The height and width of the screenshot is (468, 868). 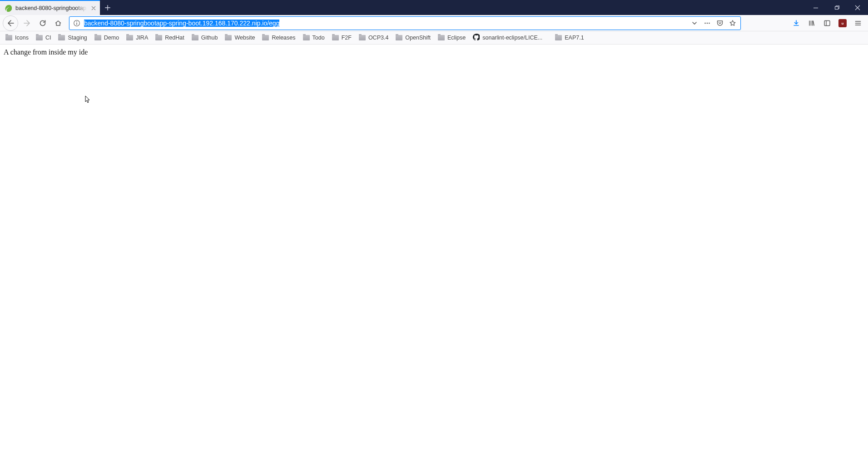 I want to click on bookmark-item: JIRA, so click(x=137, y=38).